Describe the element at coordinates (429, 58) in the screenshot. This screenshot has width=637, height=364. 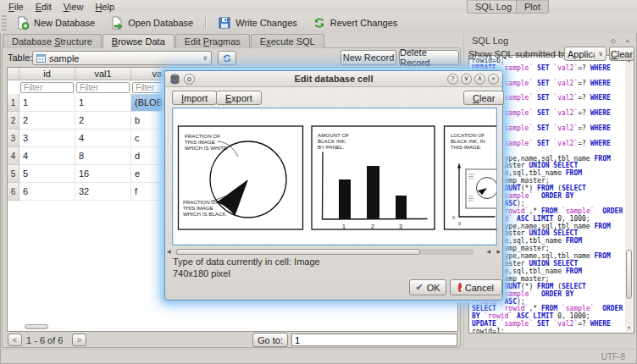
I see `delete-record-button: Delete Record` at that location.